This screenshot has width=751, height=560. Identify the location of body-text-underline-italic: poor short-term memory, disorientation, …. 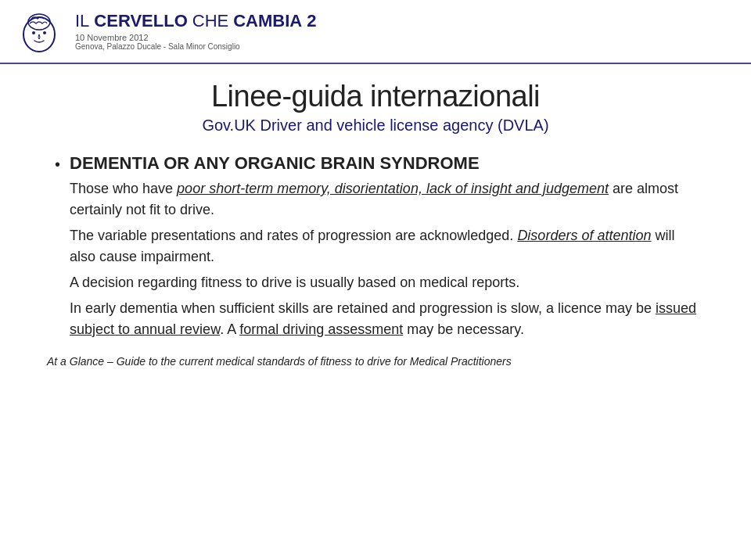
(393, 188).